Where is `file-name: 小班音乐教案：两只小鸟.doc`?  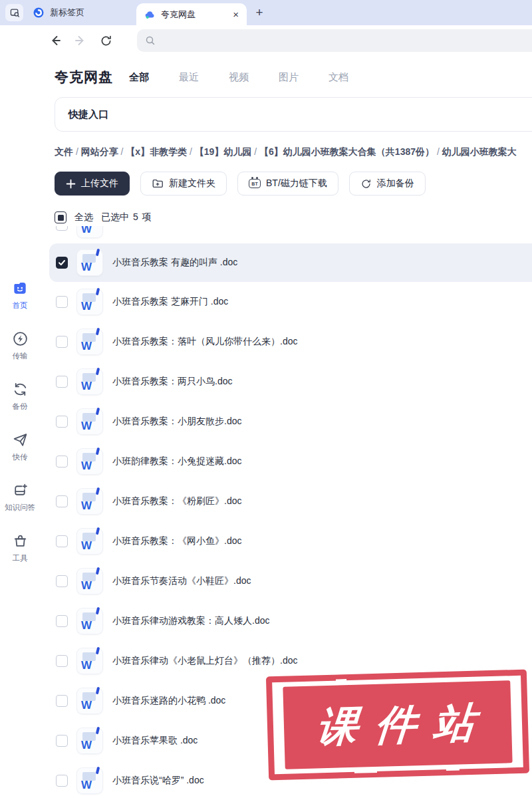 file-name: 小班音乐教案：两只小鸟.doc is located at coordinates (172, 382).